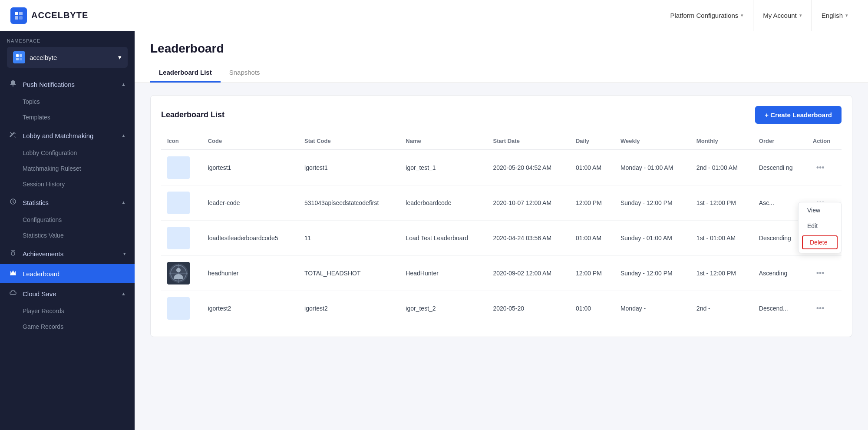 The width and height of the screenshot is (868, 430). What do you see at coordinates (722, 238) in the screenshot?
I see `row-monthly: 1st - 01:00 AM` at bounding box center [722, 238].